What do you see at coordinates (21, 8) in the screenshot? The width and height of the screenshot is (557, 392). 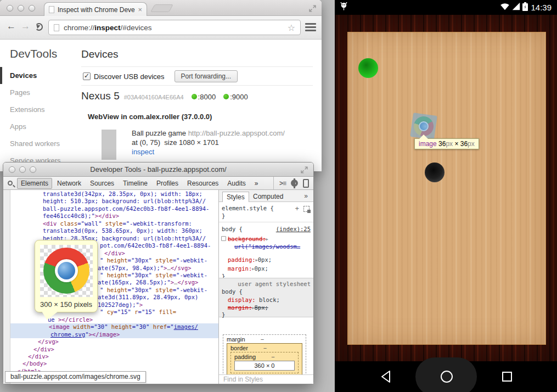 I see `window-controls` at bounding box center [21, 8].